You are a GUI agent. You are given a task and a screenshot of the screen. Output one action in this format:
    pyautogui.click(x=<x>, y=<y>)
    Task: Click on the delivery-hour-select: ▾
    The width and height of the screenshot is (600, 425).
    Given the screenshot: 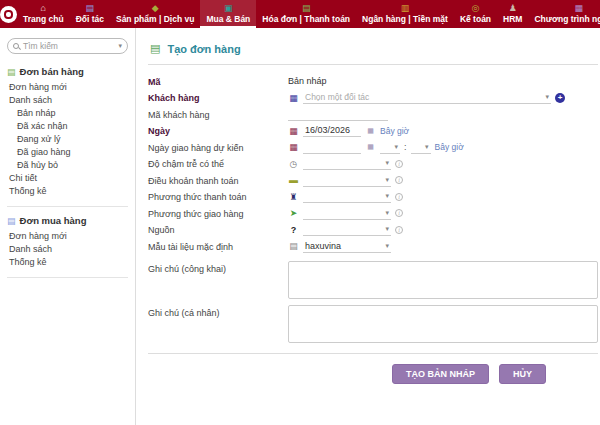 What is the action you would take?
    pyautogui.click(x=390, y=148)
    